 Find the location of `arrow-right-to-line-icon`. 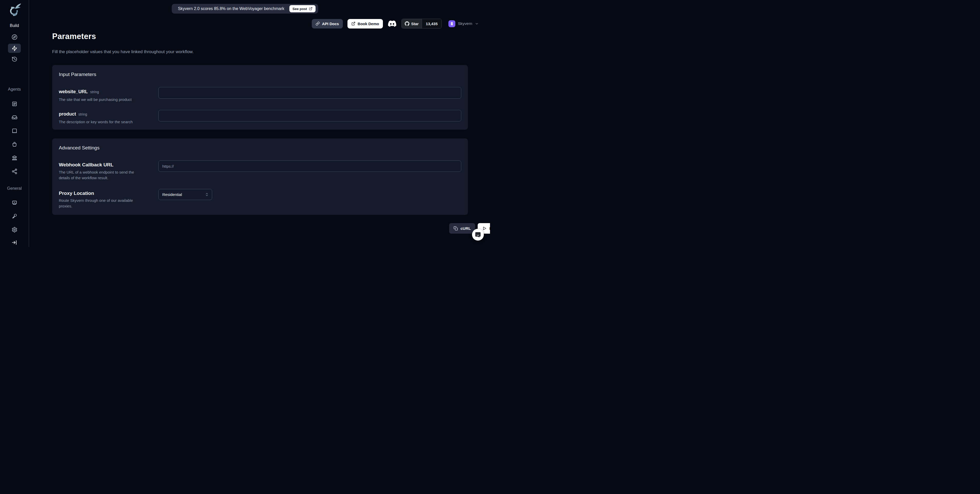

arrow-right-to-line-icon is located at coordinates (14, 243).